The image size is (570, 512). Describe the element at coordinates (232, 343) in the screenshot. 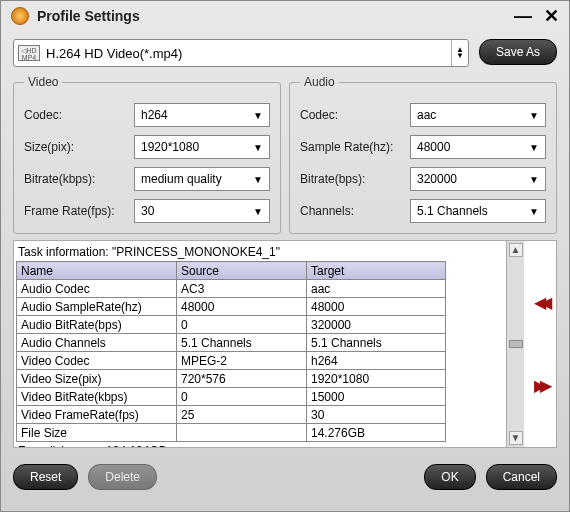

I see `table-row: Audio Channels5.1 Channels5.1 Channels` at that location.